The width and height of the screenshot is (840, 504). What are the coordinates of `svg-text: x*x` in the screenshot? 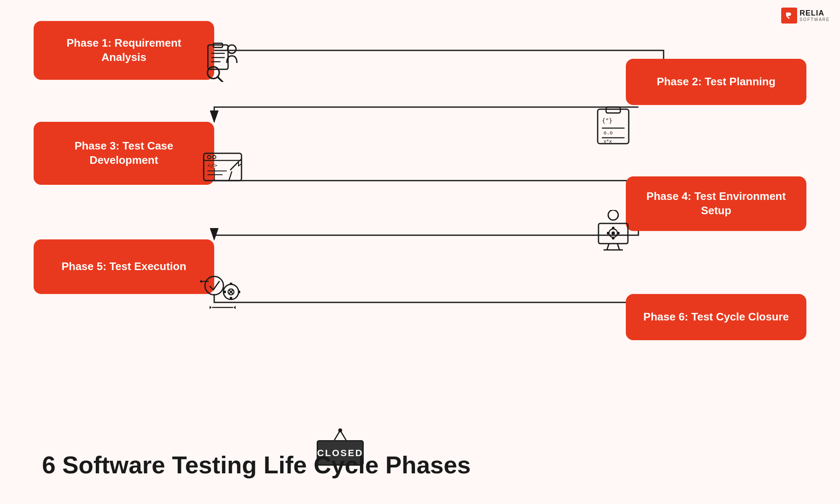 It's located at (608, 141).